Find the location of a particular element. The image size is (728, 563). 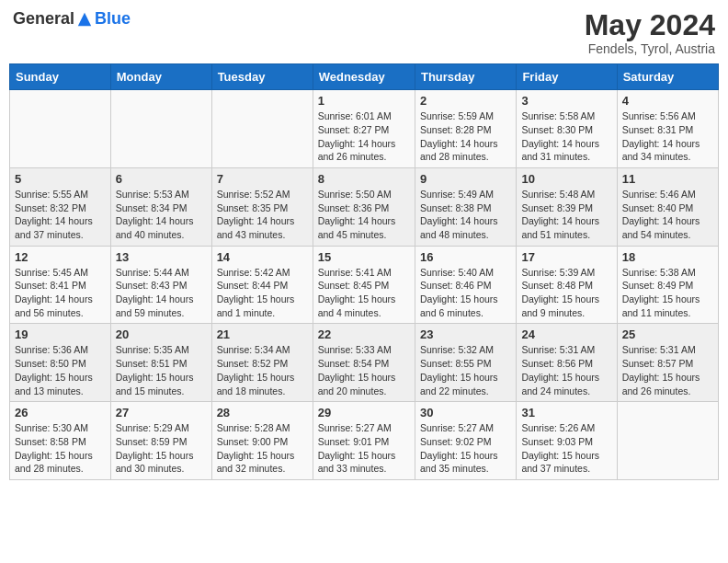

day-number: 26 is located at coordinates (61, 412).